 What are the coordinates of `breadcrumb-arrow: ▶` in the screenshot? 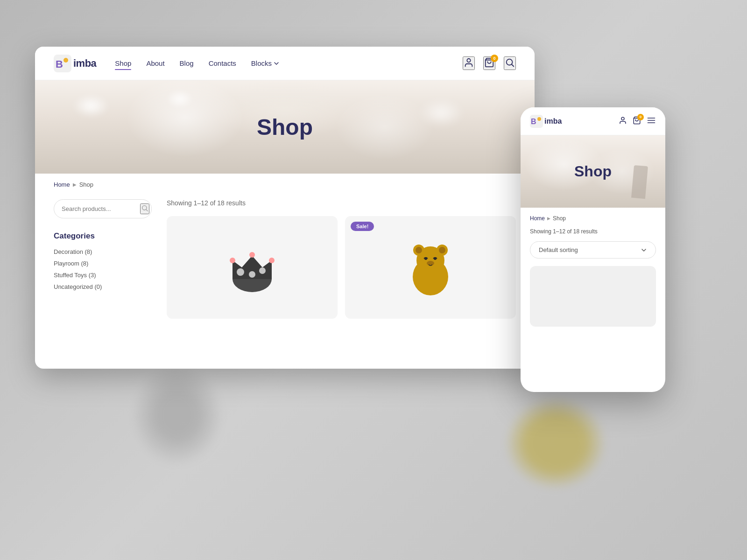 It's located at (75, 185).